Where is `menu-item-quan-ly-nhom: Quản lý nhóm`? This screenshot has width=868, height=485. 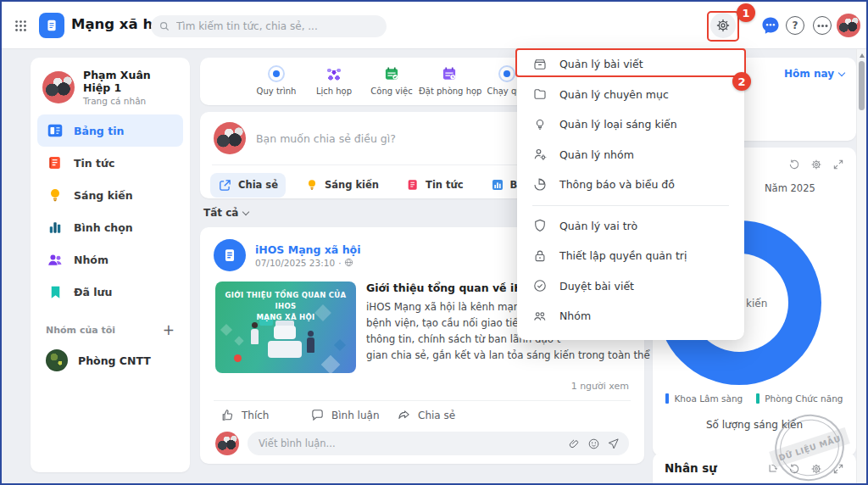
menu-item-quan-ly-nhom: Quản lý nhóm is located at coordinates (631, 155).